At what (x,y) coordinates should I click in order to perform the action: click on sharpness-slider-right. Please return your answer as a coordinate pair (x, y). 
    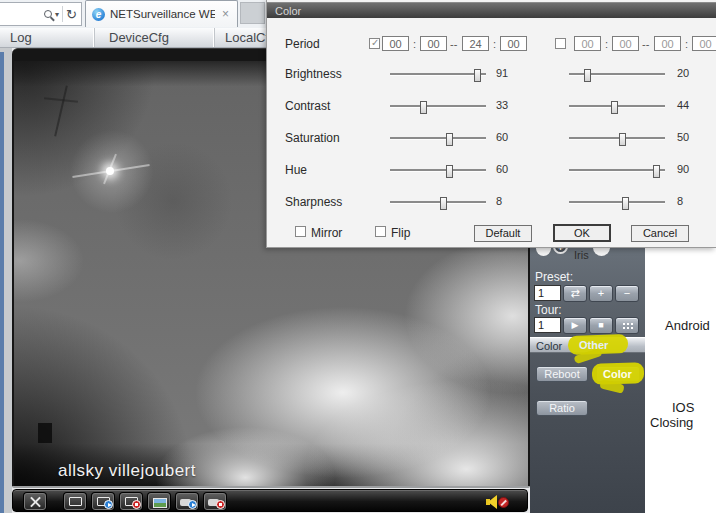
    Looking at the image, I should click on (617, 202).